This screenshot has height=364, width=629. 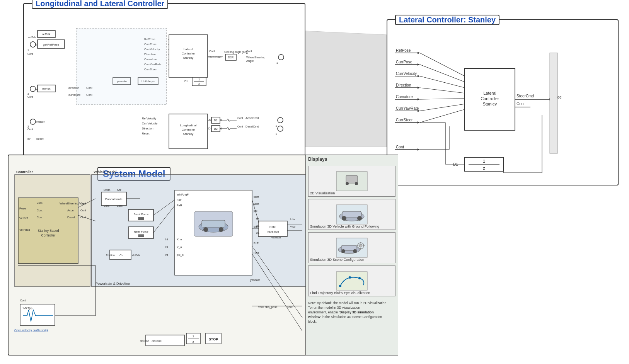 I want to click on svg-text: Decel, so click(x=71, y=217).